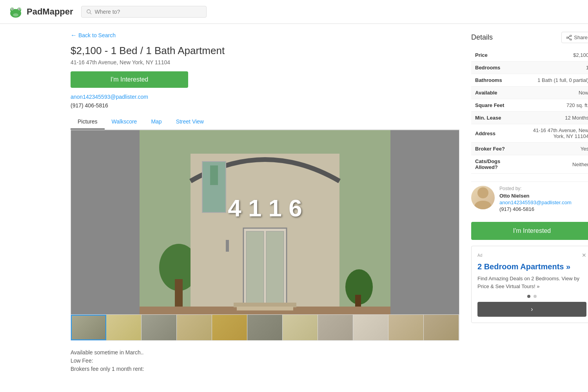 The image size is (588, 392). I want to click on ad-label: Ad, so click(480, 256).